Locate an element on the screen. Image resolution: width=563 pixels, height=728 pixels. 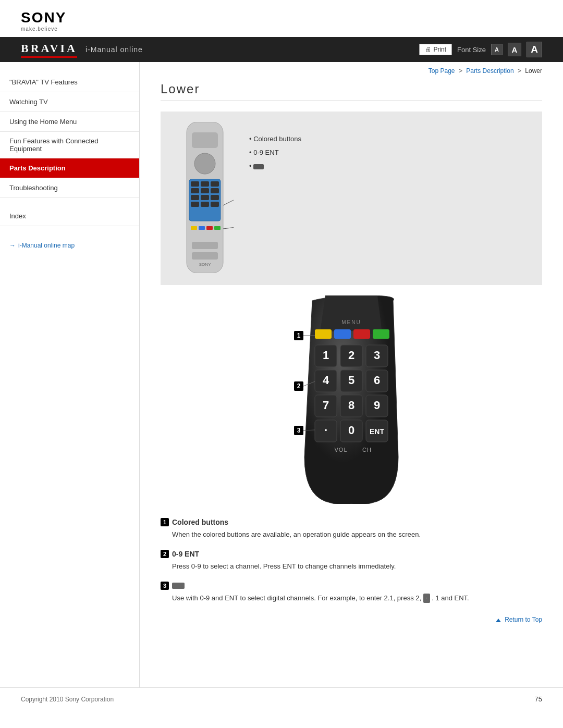
sidebar-label-home-menu: Using the Home Menu is located at coordinates (43, 122).